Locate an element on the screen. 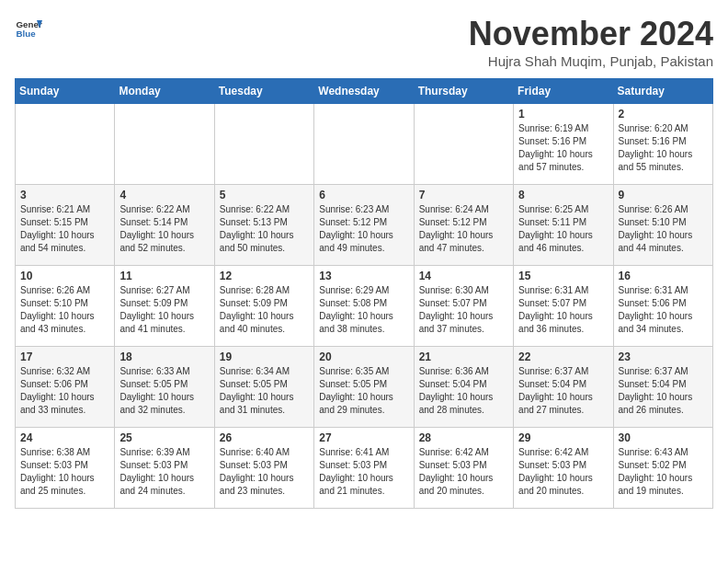  day-info: Sunrise: 6:20 AM Sunset: 5:16 PM Dayligh… is located at coordinates (664, 148).